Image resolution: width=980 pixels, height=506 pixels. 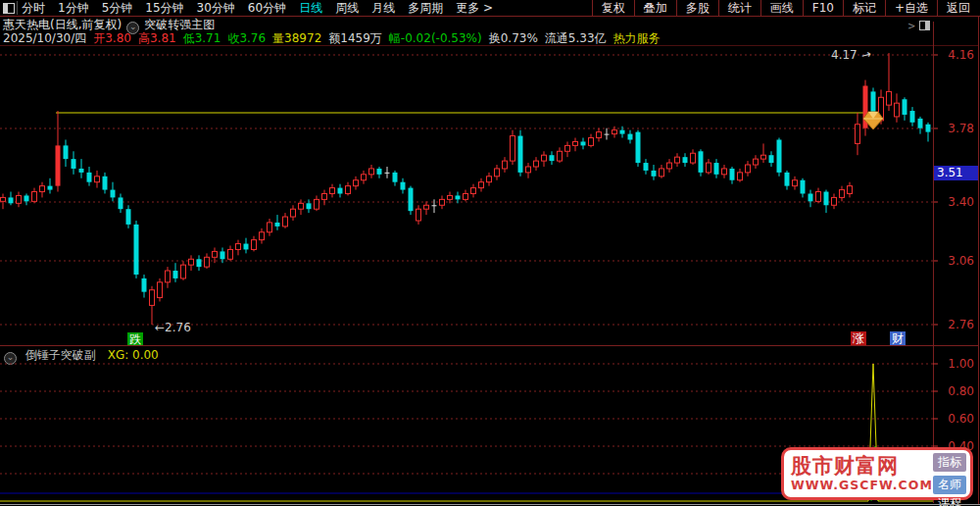 I want to click on indicator-axis-label-1: 0.80, so click(x=956, y=391).